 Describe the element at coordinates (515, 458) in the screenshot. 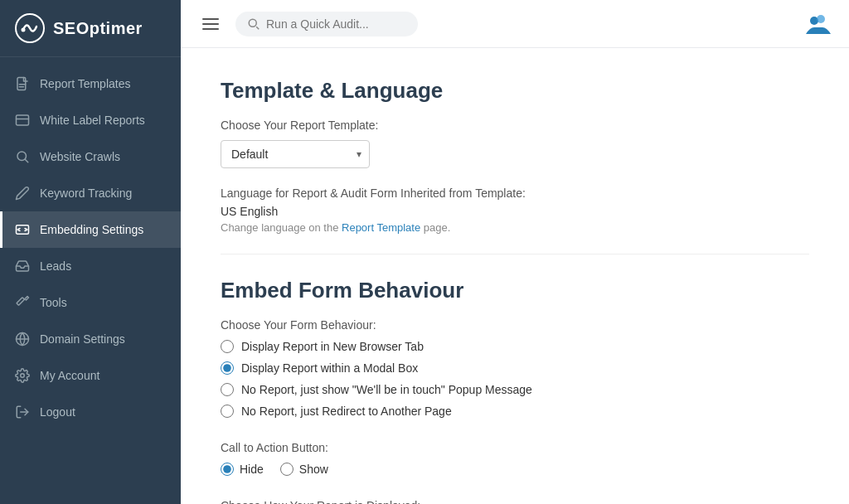

I see `cta-button-section: Call to Action Button: Hide Show` at that location.